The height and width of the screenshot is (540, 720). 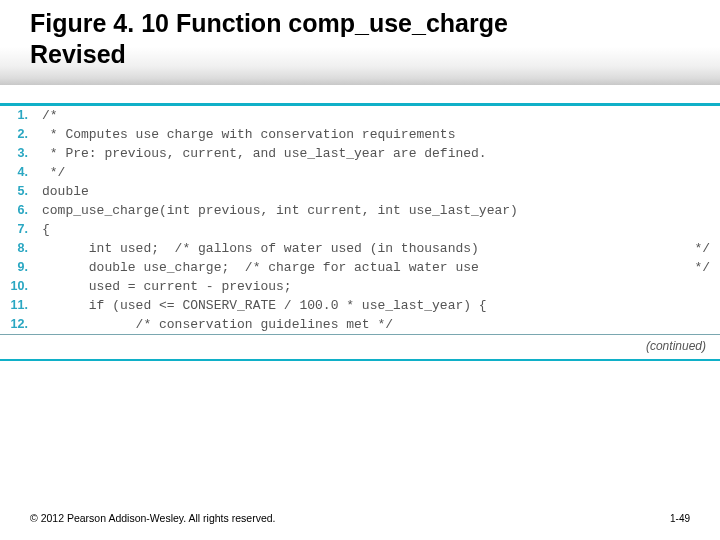 I want to click on line-number: 11., so click(x=18, y=306).